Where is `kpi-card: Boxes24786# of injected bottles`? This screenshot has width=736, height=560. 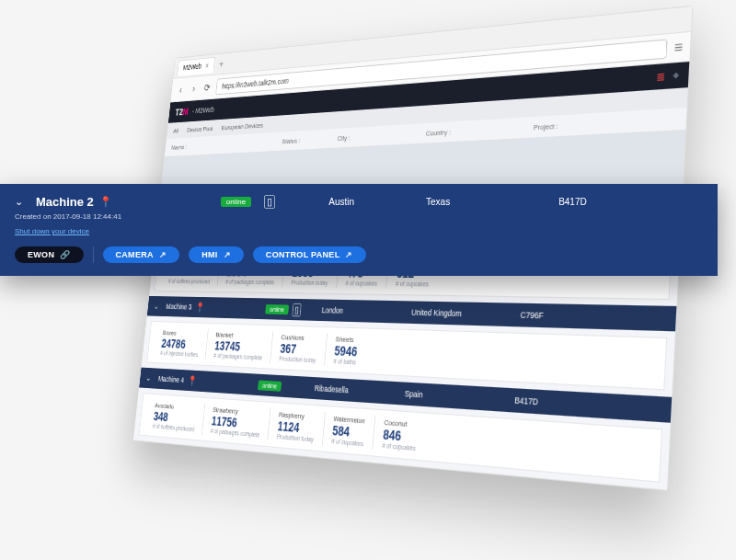 kpi-card: Boxes24786# of injected bottles is located at coordinates (180, 344).